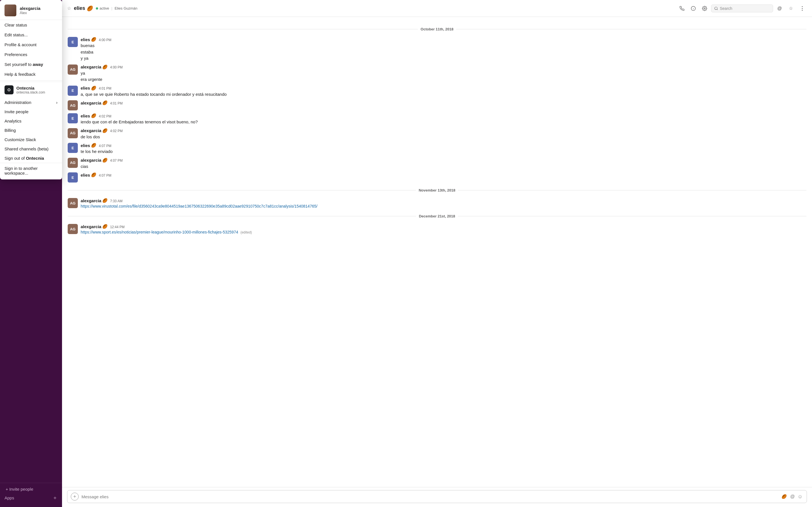  What do you see at coordinates (437, 29) in the screenshot?
I see `date-divider-oct: October 11th, 2018` at bounding box center [437, 29].